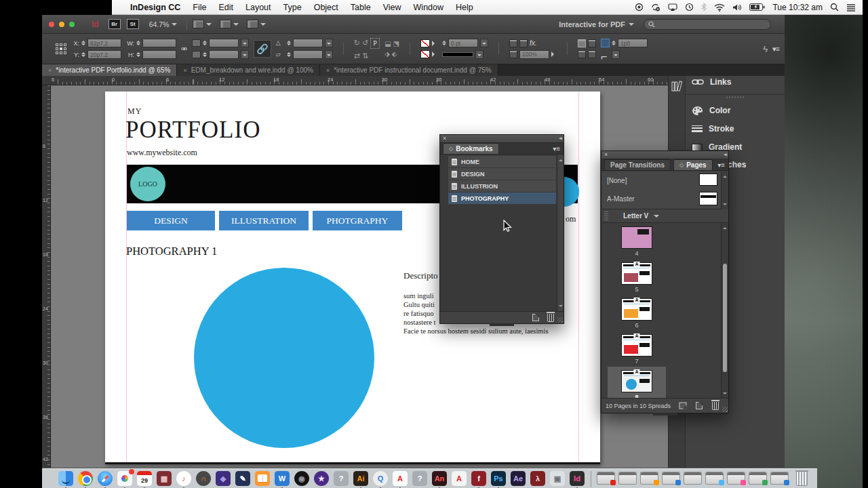 This screenshot has width=868, height=488. Describe the element at coordinates (502, 161) in the screenshot. I see `bookmark-item: HOME` at that location.